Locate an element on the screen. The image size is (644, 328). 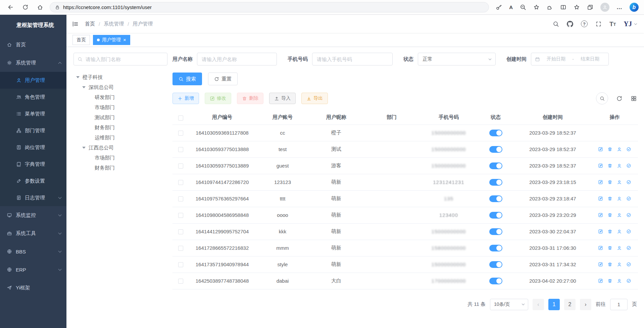
sidebar-item-role-management: 角色管理 is located at coordinates (33, 97).